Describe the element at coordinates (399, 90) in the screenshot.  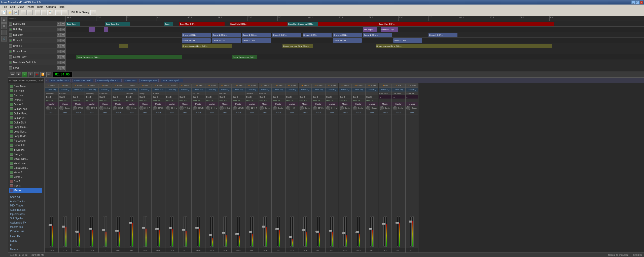
I see `ch-eq-26: Track EQ` at that location.